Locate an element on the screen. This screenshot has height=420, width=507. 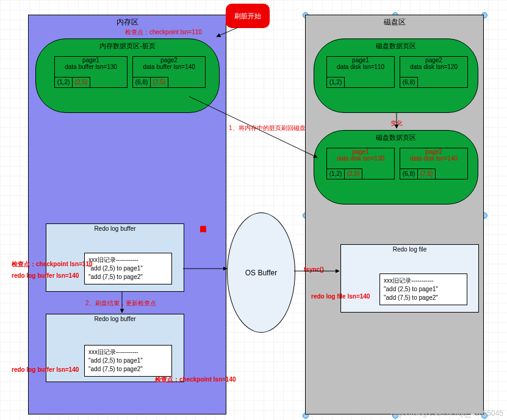
memory-data-block: 内存数据页区-脏页 page1 data buffer lsn=130 (1,2… is located at coordinates (128, 76).